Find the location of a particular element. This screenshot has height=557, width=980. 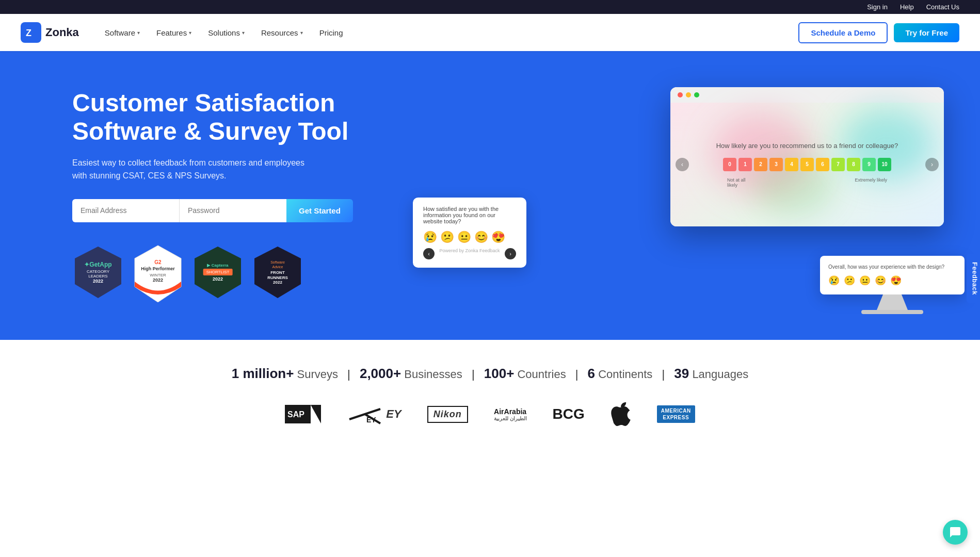

stat-businesses-label: Businesses is located at coordinates (433, 374).